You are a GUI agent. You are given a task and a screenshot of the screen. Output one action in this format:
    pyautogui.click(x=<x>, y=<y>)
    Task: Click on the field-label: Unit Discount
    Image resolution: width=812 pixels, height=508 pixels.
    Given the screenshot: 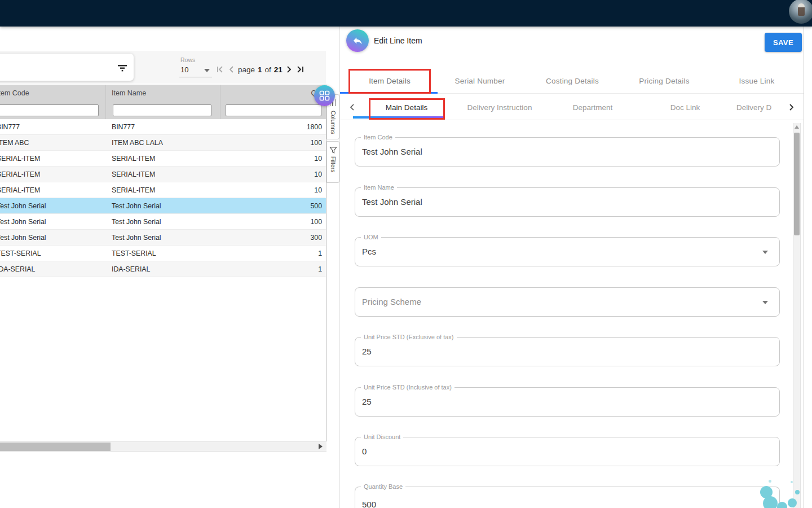 What is the action you would take?
    pyautogui.click(x=382, y=437)
    